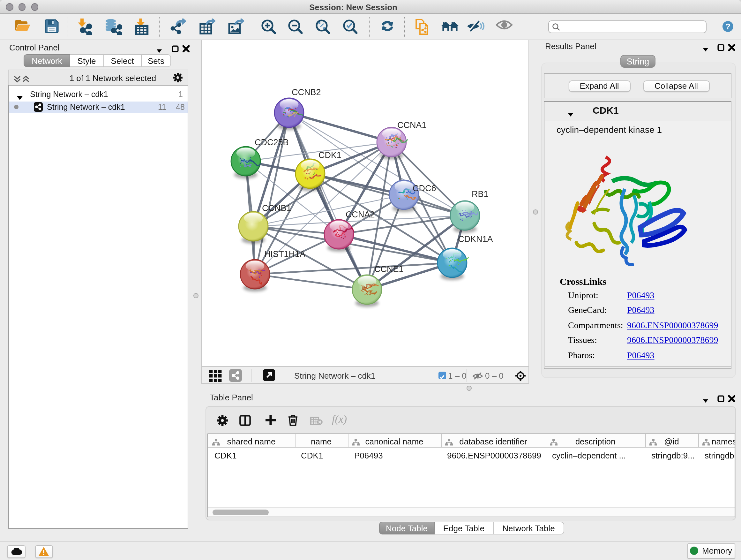 The image size is (741, 560). I want to click on svg-text: HIST1H1A, so click(285, 254).